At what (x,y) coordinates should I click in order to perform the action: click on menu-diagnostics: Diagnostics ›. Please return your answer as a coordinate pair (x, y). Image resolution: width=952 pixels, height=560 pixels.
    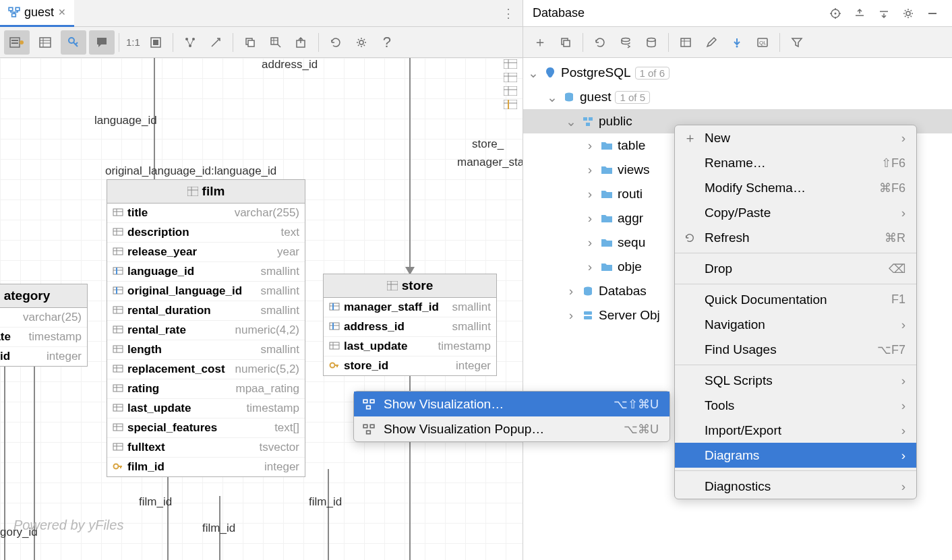
    Looking at the image, I should click on (796, 487).